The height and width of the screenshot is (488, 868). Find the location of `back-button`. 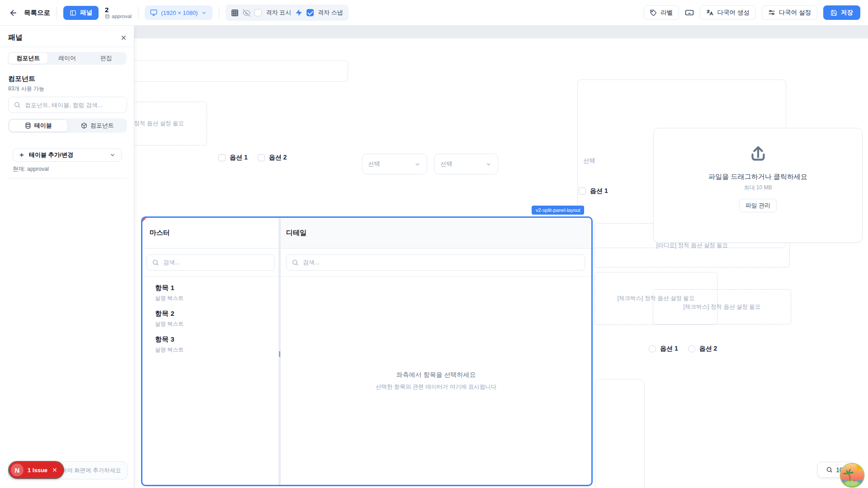

back-button is located at coordinates (14, 13).